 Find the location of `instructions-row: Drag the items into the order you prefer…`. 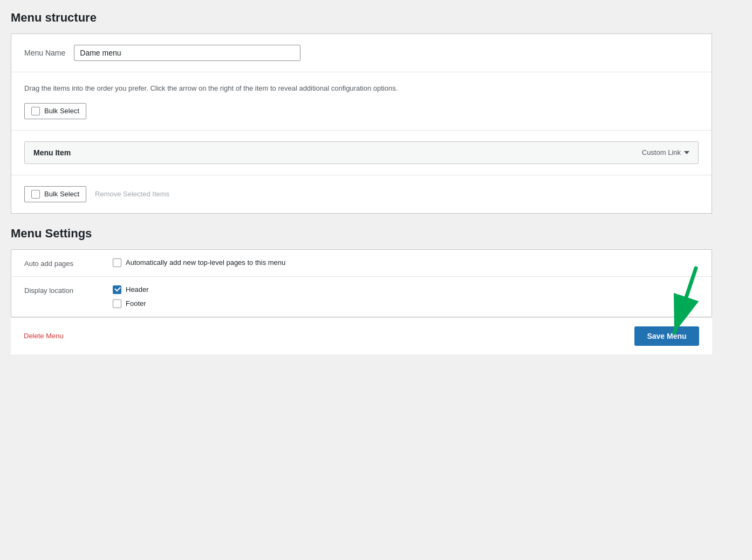

instructions-row: Drag the items into the order you prefer… is located at coordinates (361, 101).